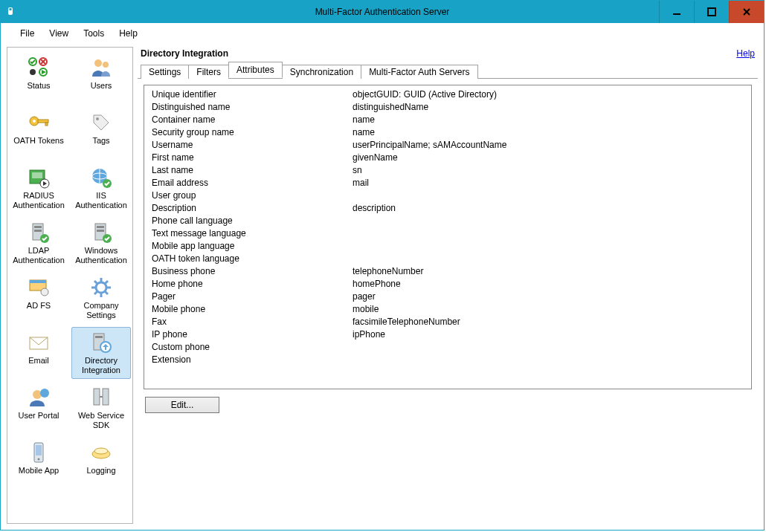 The image size is (766, 532). Describe the element at coordinates (39, 398) in the screenshot. I see `user-portal-icon` at that location.